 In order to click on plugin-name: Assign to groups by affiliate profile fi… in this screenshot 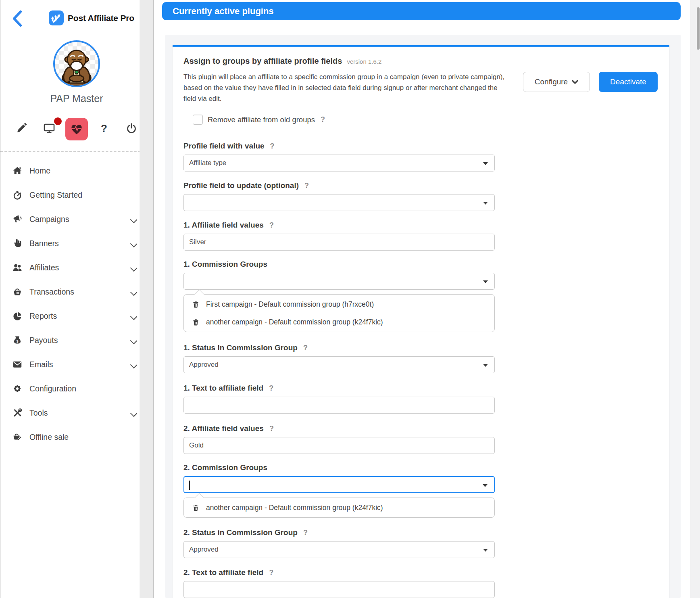, I will do `click(282, 61)`.